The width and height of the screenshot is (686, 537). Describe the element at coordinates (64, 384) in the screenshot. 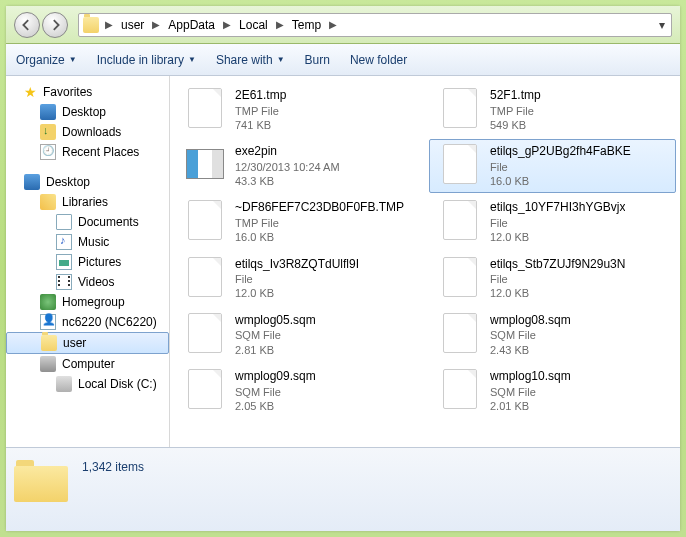

I see `disk-icon` at that location.